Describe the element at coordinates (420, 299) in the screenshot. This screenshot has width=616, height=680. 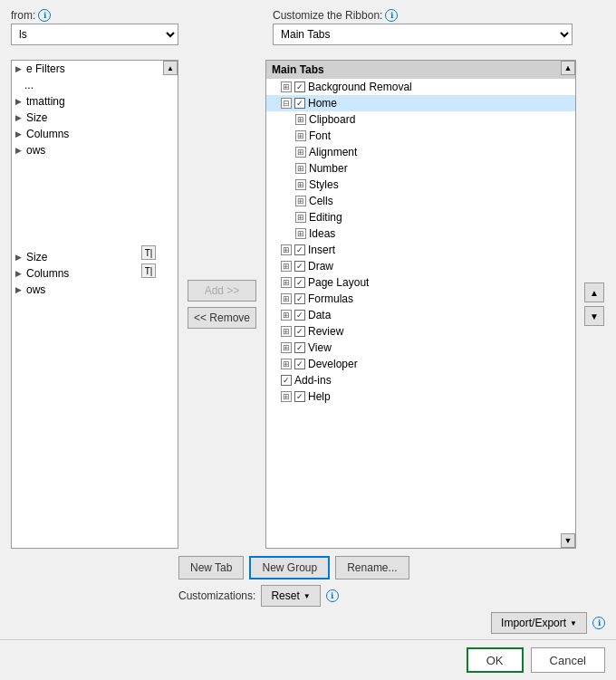
I see `tree-item-formulas: ⊞ Formulas` at that location.